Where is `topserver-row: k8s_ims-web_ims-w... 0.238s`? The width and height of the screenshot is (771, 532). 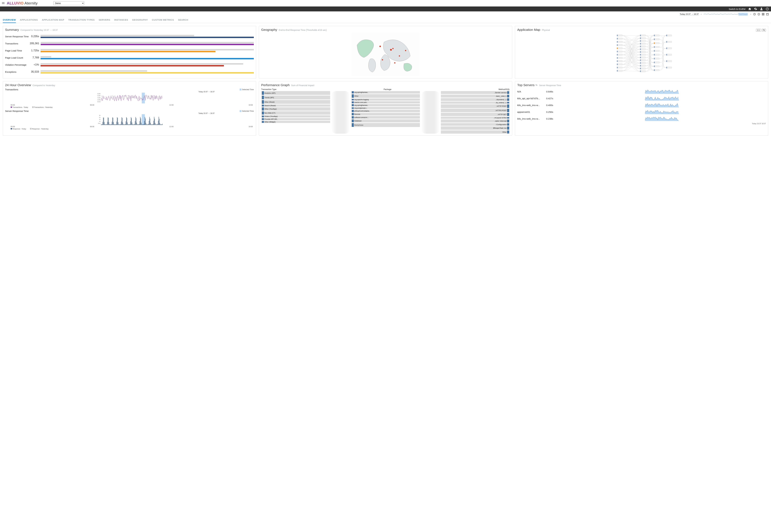 topserver-row: k8s_ims-web_ims-w... 0.238s is located at coordinates (642, 119).